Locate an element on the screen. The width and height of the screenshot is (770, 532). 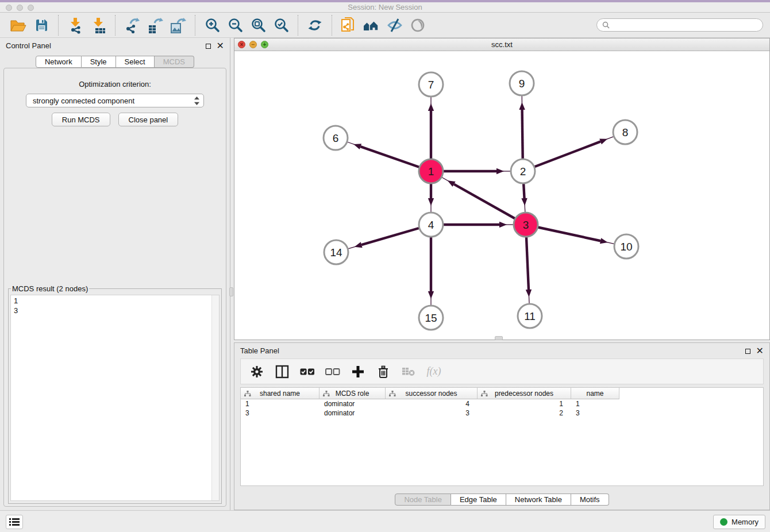
new-network-from-selection-button is located at coordinates (349, 25).